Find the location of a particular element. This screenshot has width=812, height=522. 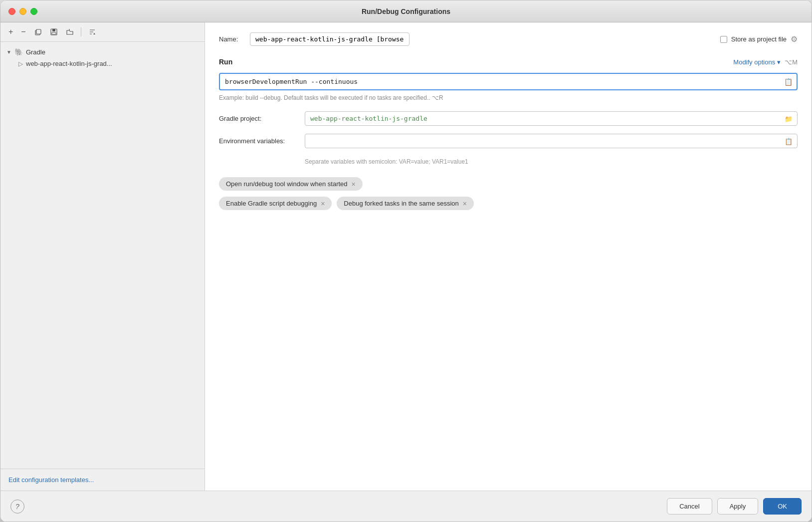

env-hint-text: Separate variables with semicolon: VAR=v… is located at coordinates (551, 162).